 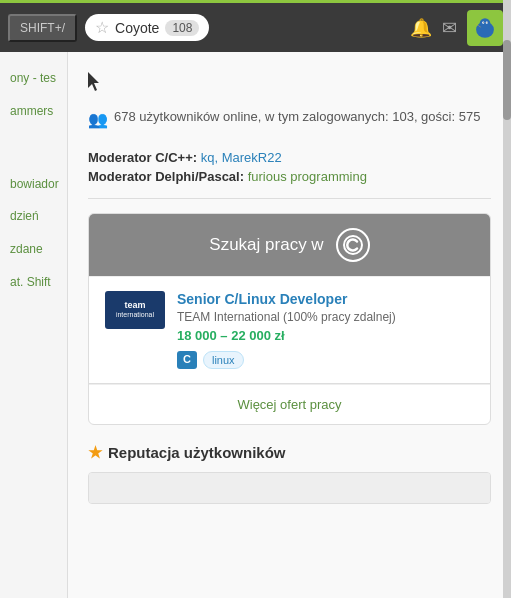 I want to click on moderator-cpp-label: Moderator C/C++:, so click(x=142, y=158).